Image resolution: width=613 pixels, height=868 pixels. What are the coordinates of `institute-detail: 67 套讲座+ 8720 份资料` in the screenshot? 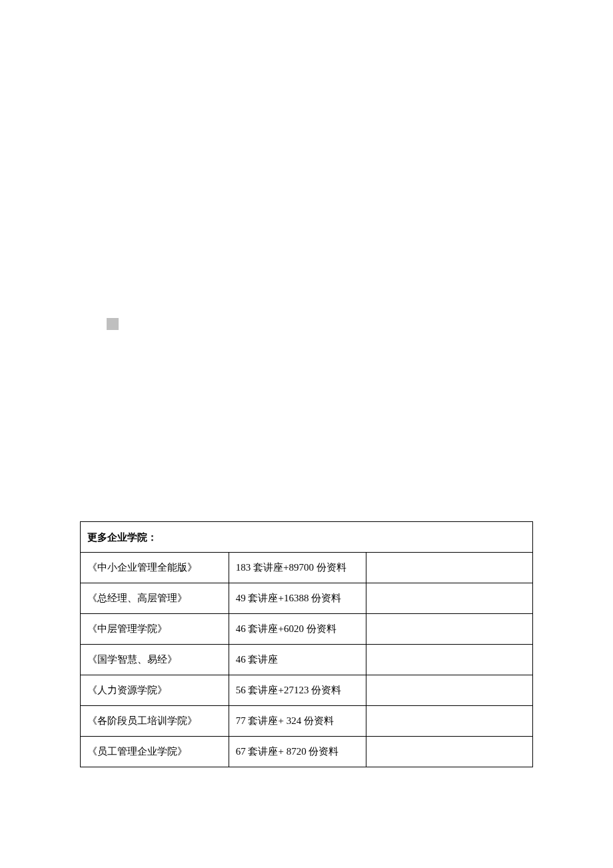 It's located at (297, 752).